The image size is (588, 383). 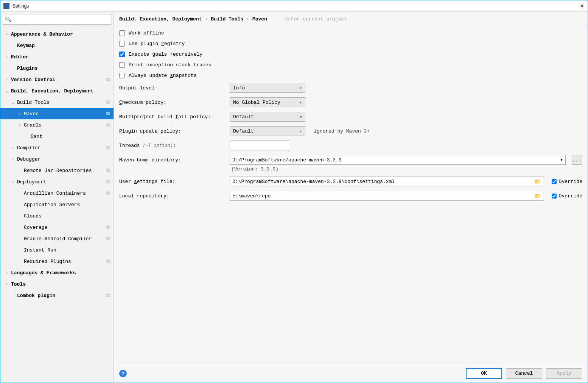 I want to click on window-title: Settings, so click(x=20, y=6).